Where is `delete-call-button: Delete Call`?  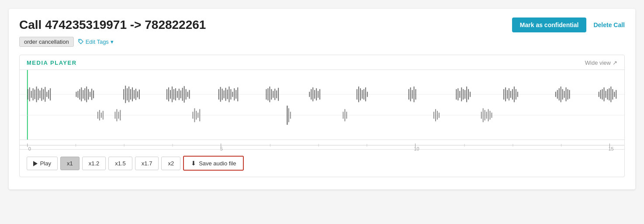
delete-call-button: Delete Call is located at coordinates (609, 25).